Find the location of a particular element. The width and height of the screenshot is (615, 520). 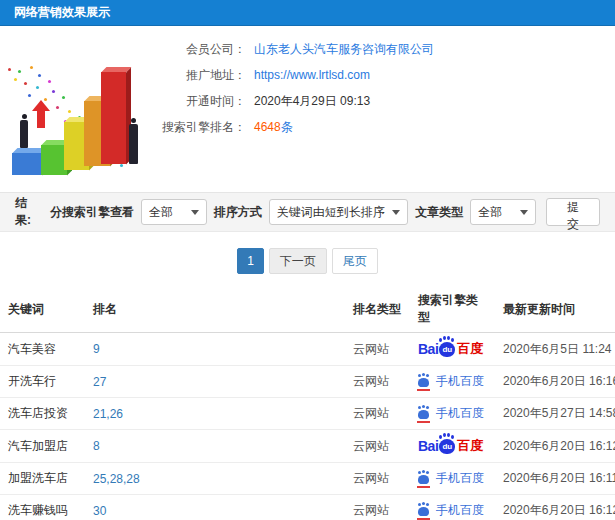

app-header: 网络营销效果展示 is located at coordinates (308, 13).